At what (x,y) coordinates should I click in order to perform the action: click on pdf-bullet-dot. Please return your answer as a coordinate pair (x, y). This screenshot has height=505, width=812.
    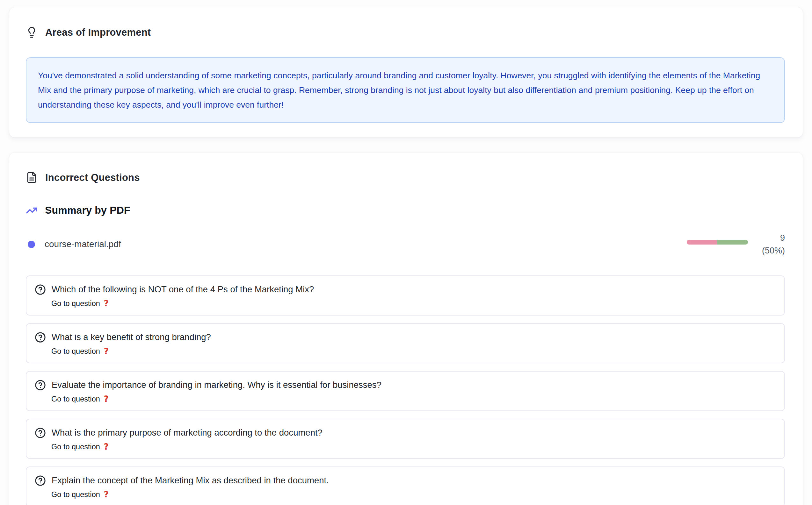
    Looking at the image, I should click on (31, 244).